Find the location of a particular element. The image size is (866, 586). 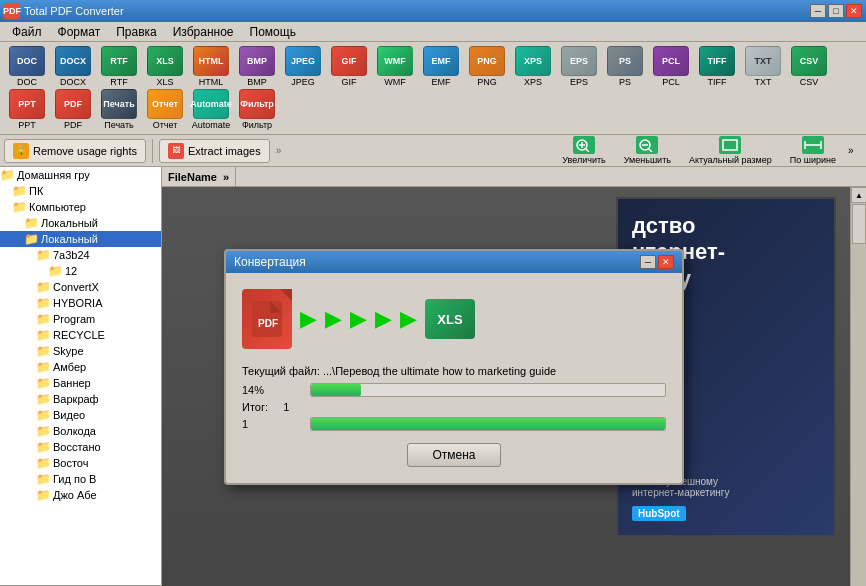

zoom-out-button: Уменьшить is located at coordinates (648, 150).